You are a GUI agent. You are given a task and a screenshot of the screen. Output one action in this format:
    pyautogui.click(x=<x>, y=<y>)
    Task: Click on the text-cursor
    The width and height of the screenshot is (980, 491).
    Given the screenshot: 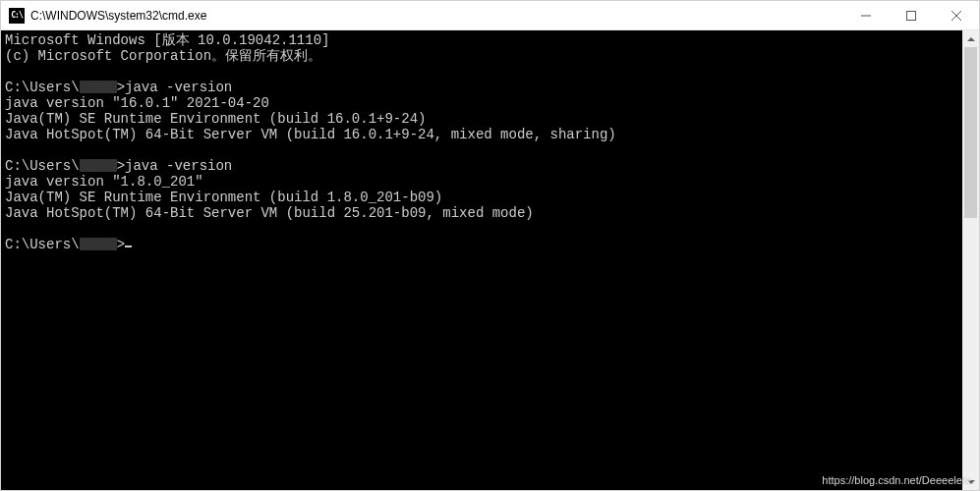 What is the action you would take?
    pyautogui.click(x=128, y=246)
    